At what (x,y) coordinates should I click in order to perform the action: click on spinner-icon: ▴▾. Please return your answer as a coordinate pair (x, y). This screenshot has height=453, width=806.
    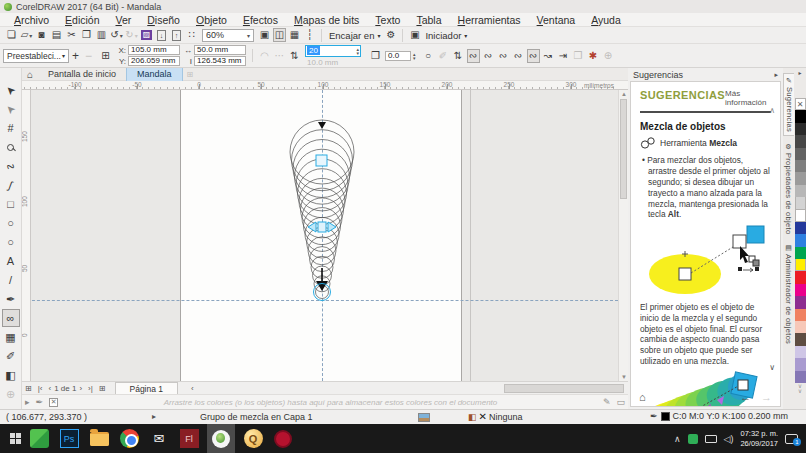
    Looking at the image, I should click on (359, 51).